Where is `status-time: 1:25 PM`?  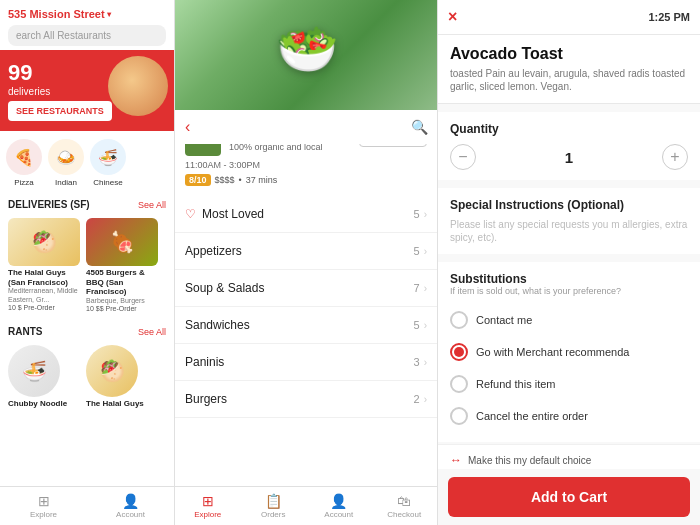
status-time: 1:25 PM is located at coordinates (669, 17).